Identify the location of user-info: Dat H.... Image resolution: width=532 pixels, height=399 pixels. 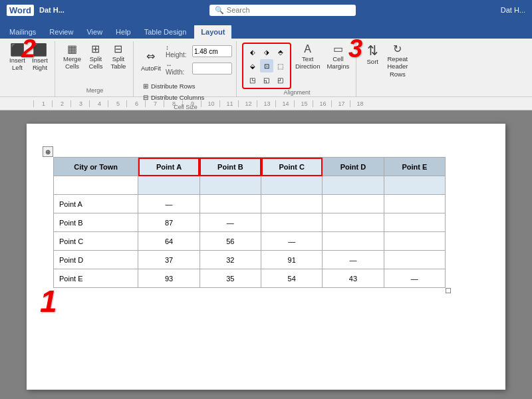
(513, 10).